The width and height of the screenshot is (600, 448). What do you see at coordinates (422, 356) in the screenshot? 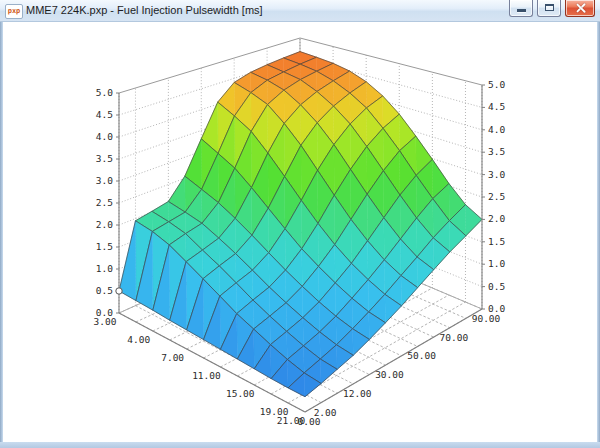
I see `svg-text: 50.00` at bounding box center [422, 356].